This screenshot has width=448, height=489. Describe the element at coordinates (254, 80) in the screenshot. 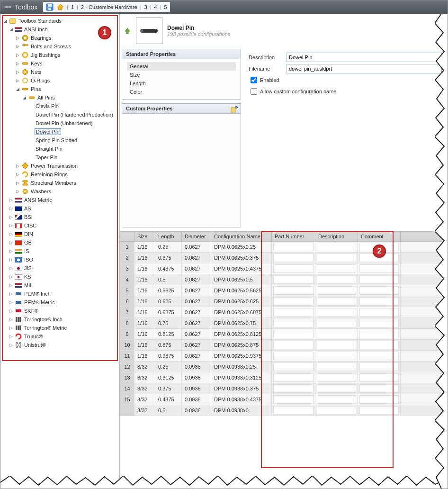

I see `enabled-checkbox` at that location.